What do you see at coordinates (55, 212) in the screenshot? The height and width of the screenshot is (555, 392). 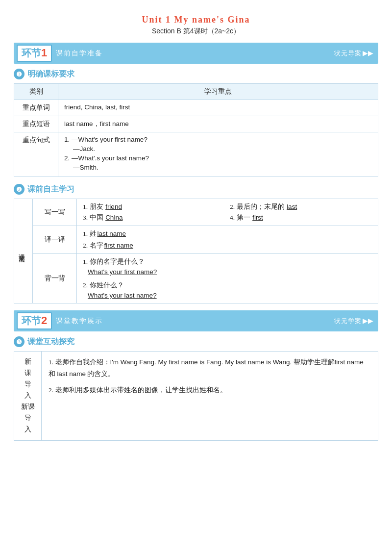 I see `subsection1-label: 写一写` at bounding box center [55, 212].